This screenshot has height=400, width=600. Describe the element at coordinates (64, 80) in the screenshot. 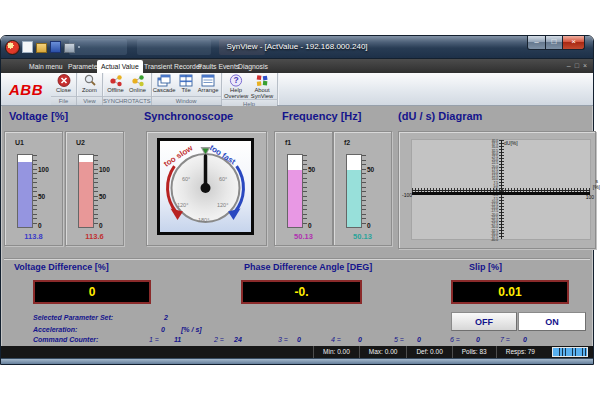

I see `close-red-icon` at that location.